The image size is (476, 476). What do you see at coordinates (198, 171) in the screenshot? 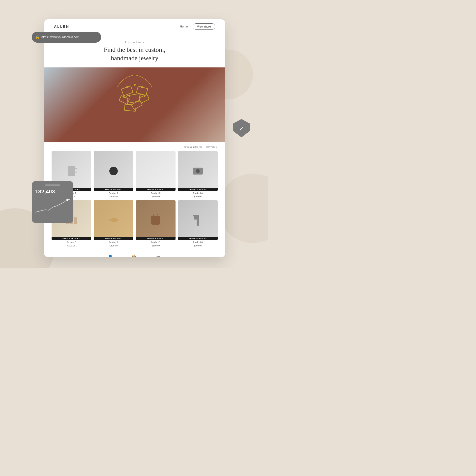
I see `camera-icon` at bounding box center [198, 171].